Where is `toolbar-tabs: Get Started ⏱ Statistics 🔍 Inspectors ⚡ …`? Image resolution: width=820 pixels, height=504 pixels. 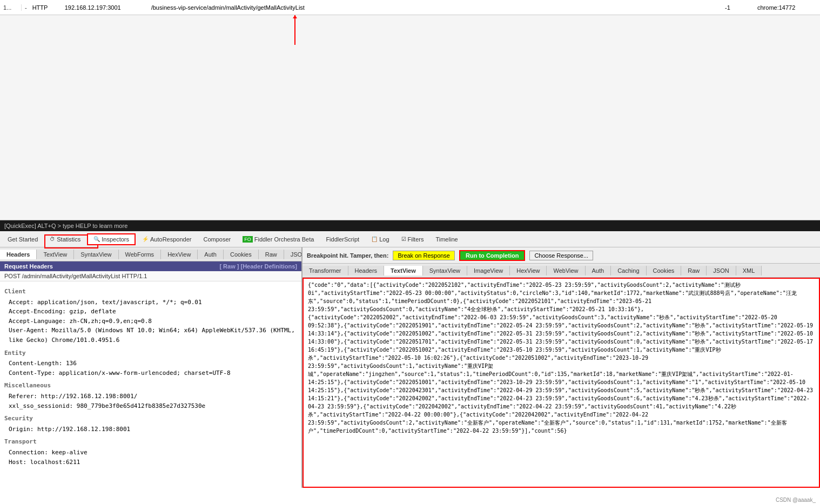 toolbar-tabs: Get Started ⏱ Statistics 🔍 Inspectors ⚡ … is located at coordinates (410, 239).